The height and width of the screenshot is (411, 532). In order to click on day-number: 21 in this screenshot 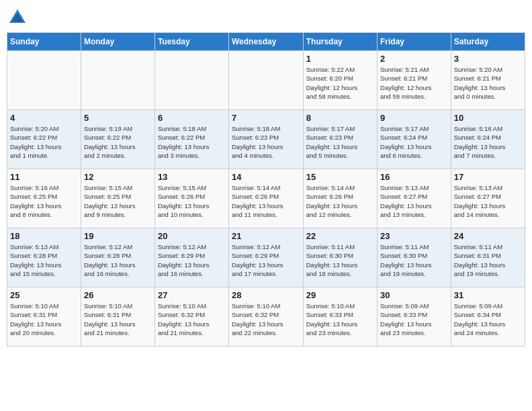, I will do `click(266, 236)`.